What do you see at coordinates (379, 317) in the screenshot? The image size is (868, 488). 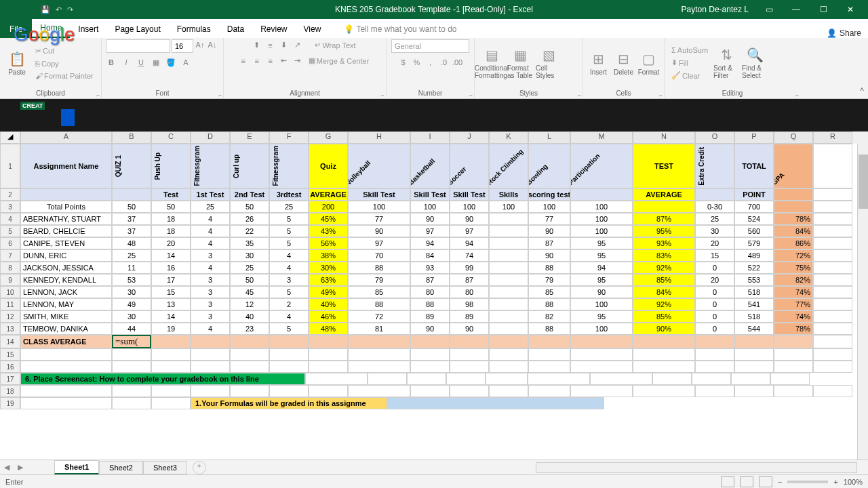 I see `cell: 72` at bounding box center [379, 317].